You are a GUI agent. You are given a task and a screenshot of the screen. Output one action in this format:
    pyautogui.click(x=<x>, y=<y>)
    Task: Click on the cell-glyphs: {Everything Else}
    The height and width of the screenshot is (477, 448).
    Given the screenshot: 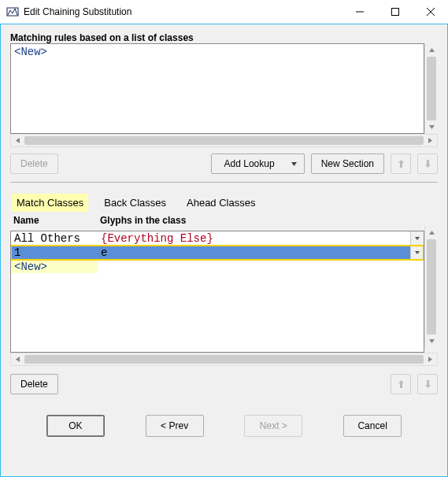 What is the action you would take?
    pyautogui.click(x=254, y=238)
    